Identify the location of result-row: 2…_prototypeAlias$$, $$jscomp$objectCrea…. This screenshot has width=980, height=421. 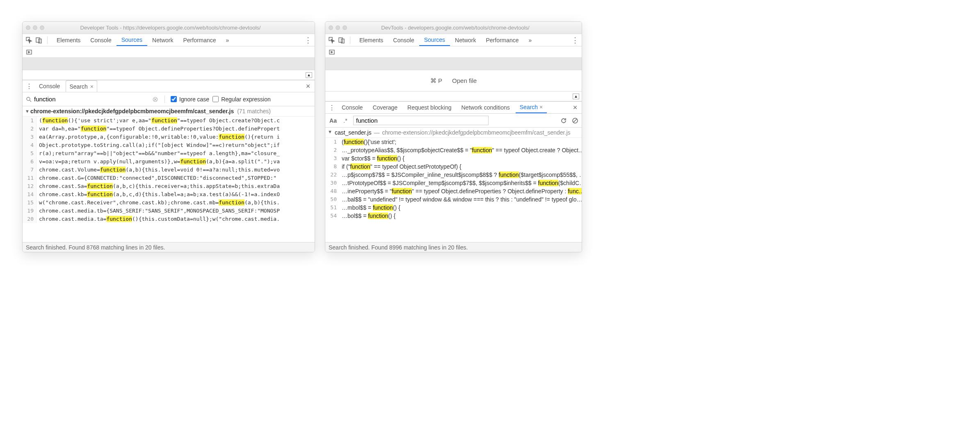
(454, 150).